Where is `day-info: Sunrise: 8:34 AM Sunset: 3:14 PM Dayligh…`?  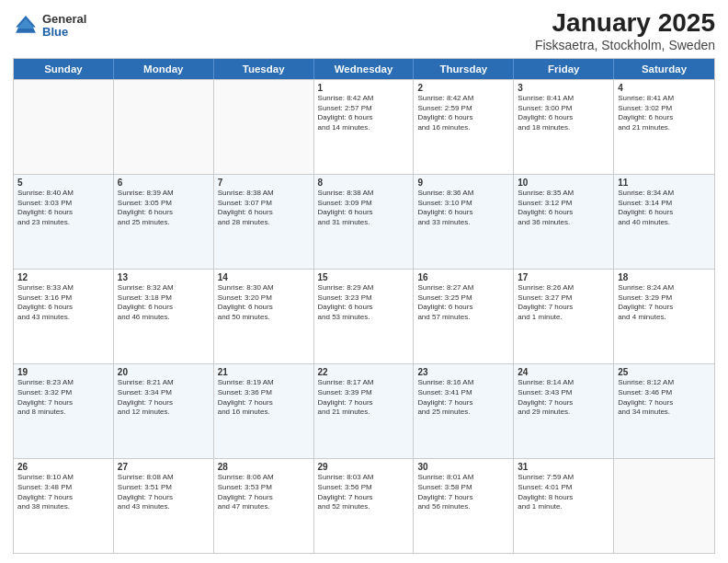 day-info: Sunrise: 8:34 AM Sunset: 3:14 PM Dayligh… is located at coordinates (664, 208).